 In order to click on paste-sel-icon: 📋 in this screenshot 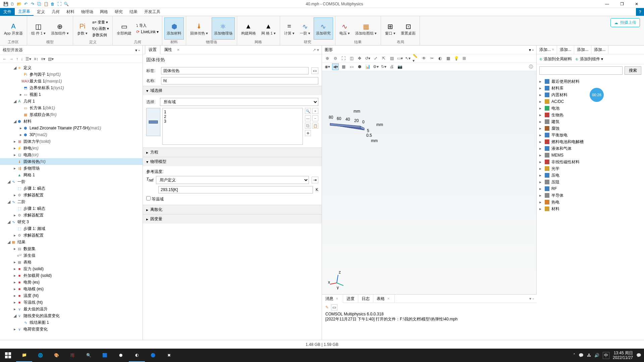, I will do `click(315, 126)`.